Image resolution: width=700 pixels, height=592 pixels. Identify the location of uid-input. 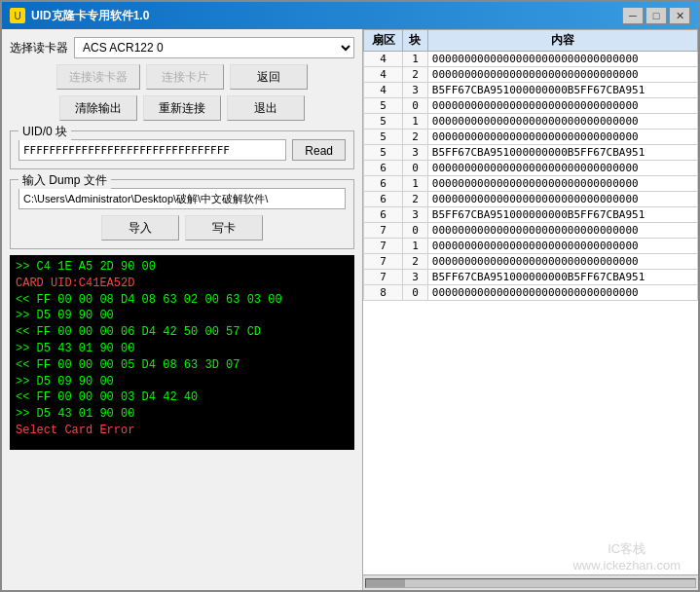
(152, 150).